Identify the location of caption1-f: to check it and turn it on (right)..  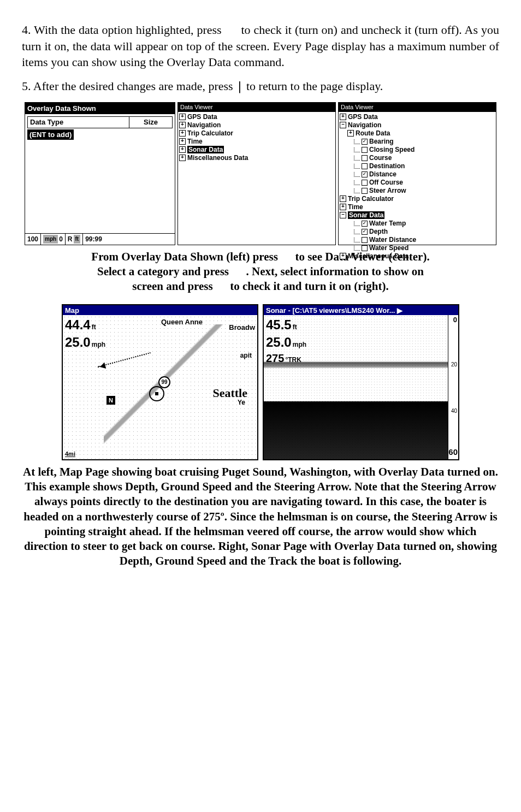
(309, 286).